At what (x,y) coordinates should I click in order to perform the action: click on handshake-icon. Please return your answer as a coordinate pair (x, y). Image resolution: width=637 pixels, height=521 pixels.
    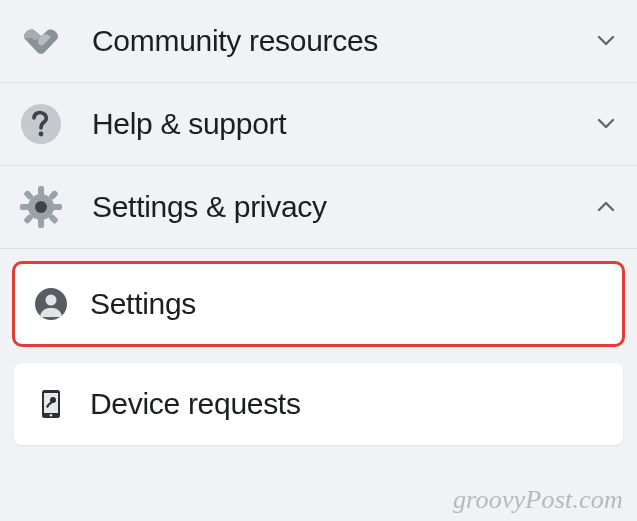
    Looking at the image, I should click on (41, 41).